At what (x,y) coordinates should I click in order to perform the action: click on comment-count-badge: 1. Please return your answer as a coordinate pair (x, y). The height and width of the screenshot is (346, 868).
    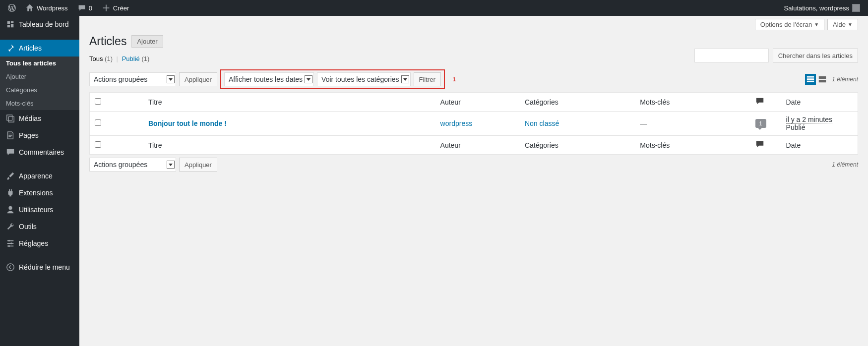
    Looking at the image, I should click on (761, 123).